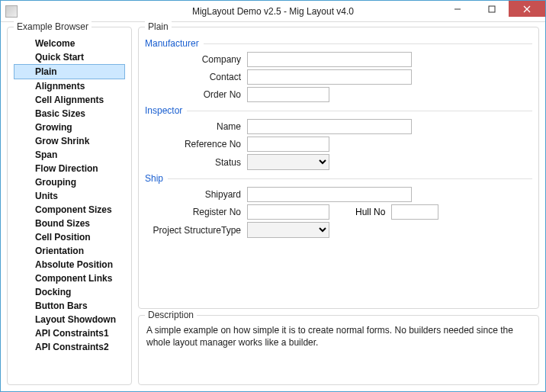 The image size is (546, 392). What do you see at coordinates (69, 114) in the screenshot?
I see `sidebar-item: Basic Sizes` at bounding box center [69, 114].